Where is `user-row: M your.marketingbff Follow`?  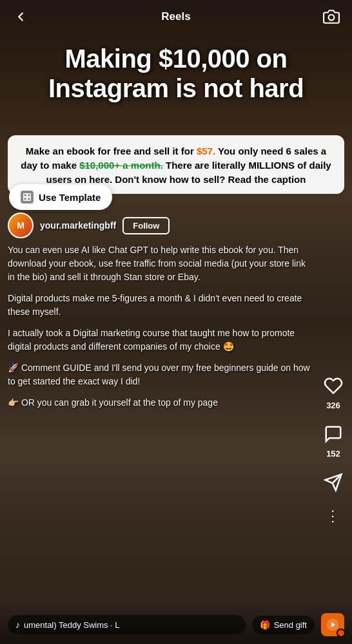 user-row: M your.marketingbff Follow is located at coordinates (176, 225).